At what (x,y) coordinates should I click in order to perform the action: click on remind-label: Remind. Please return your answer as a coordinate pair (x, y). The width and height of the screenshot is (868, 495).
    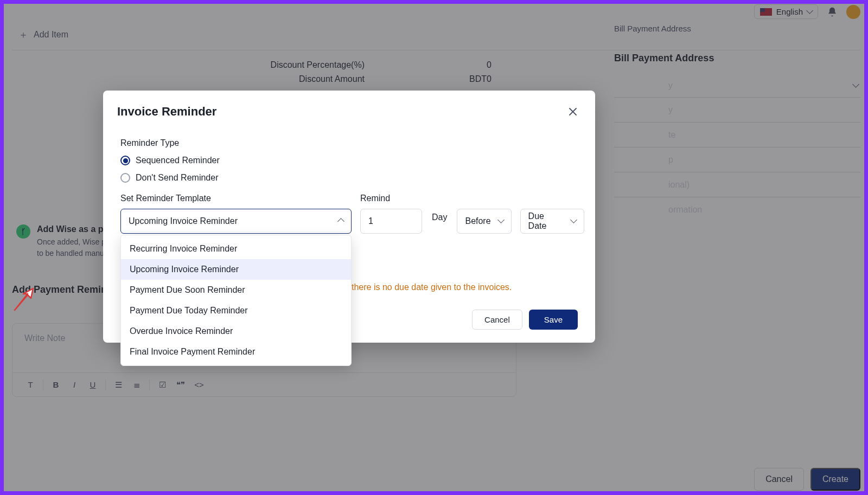
    Looking at the image, I should click on (391, 198).